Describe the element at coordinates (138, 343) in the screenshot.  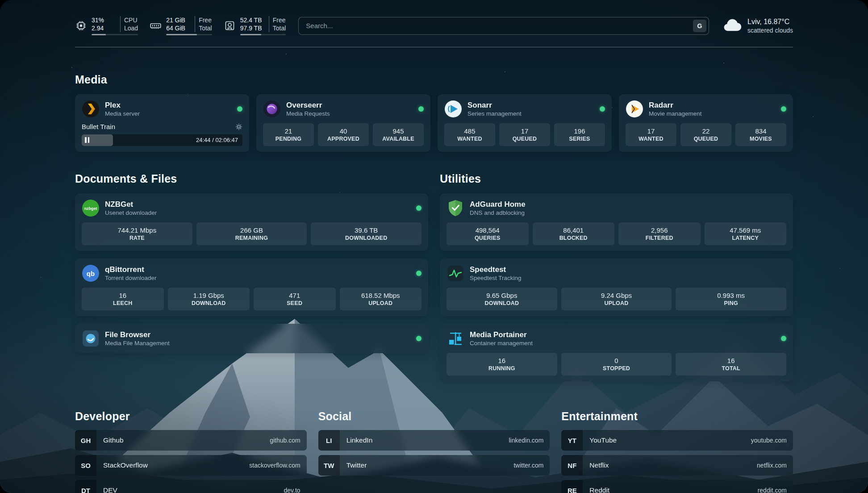
I see `filebrowser-subtitle: Media File Management` at that location.